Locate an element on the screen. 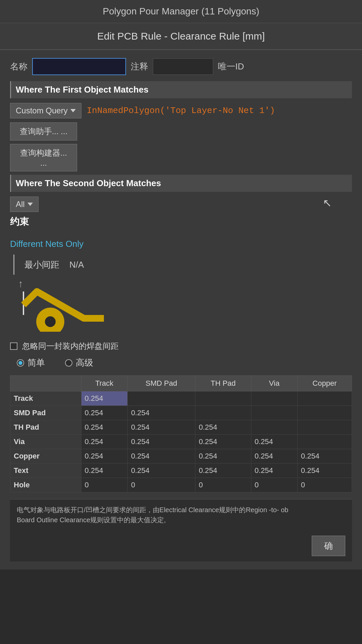 This screenshot has width=362, height=644. col-header-via: Via is located at coordinates (274, 384).